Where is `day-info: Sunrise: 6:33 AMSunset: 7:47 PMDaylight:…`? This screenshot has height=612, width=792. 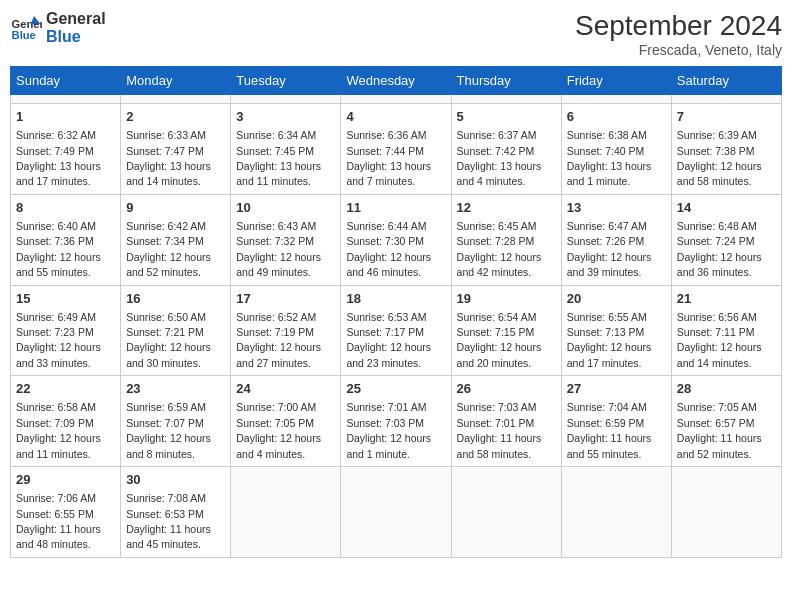
day-info: Sunrise: 6:33 AMSunset: 7:47 PMDaylight:… is located at coordinates (168, 158).